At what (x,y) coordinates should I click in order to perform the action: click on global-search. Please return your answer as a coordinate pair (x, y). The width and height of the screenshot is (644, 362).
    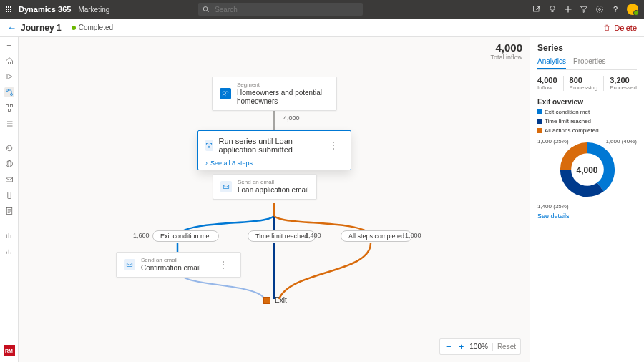
    Looking at the image, I should click on (280, 9).